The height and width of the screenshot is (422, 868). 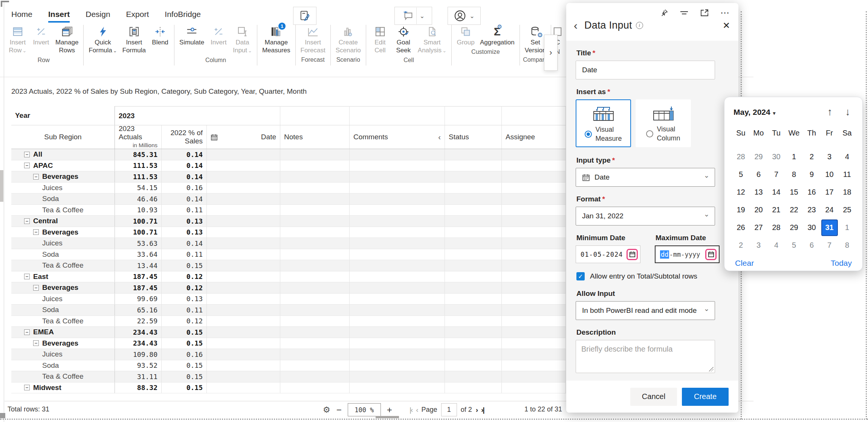 What do you see at coordinates (794, 175) in the screenshot?
I see `calendar-day: 8` at bounding box center [794, 175].